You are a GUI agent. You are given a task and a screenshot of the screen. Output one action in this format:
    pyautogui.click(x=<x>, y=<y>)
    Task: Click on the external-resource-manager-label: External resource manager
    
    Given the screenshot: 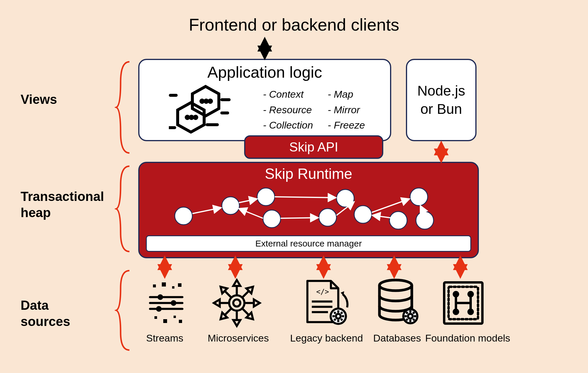 What is the action you would take?
    pyautogui.click(x=309, y=244)
    